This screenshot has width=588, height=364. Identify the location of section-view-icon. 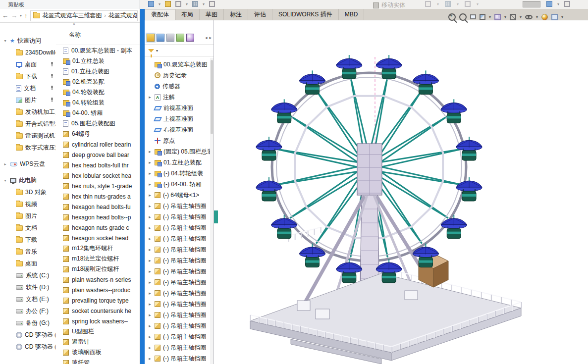
(482, 17).